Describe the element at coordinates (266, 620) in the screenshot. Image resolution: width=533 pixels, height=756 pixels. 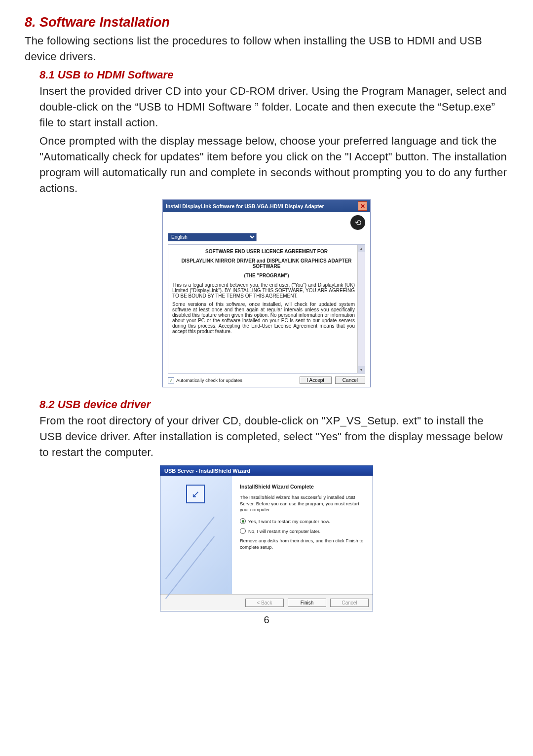
I see `page-number: 6` at that location.